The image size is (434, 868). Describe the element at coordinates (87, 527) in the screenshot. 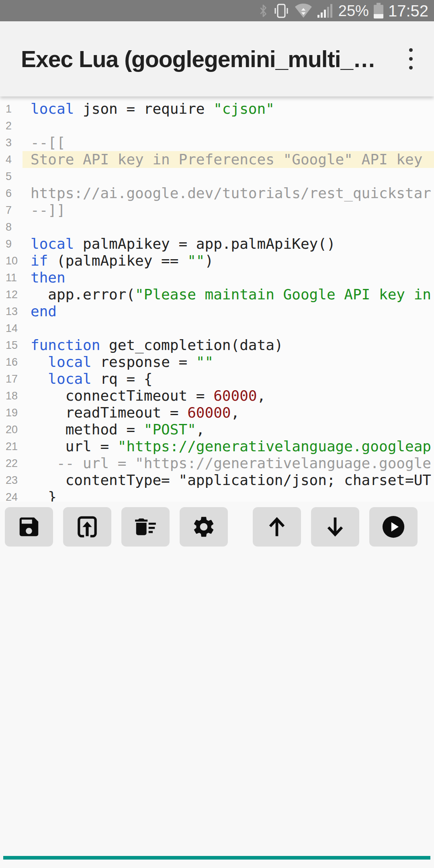

I see `export-icon` at that location.